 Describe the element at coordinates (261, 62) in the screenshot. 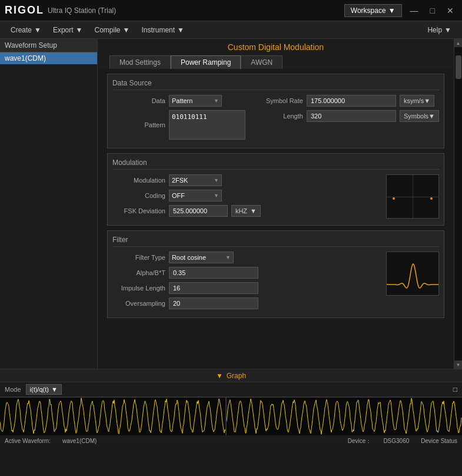

I see `tab-awgn: AWGN` at that location.